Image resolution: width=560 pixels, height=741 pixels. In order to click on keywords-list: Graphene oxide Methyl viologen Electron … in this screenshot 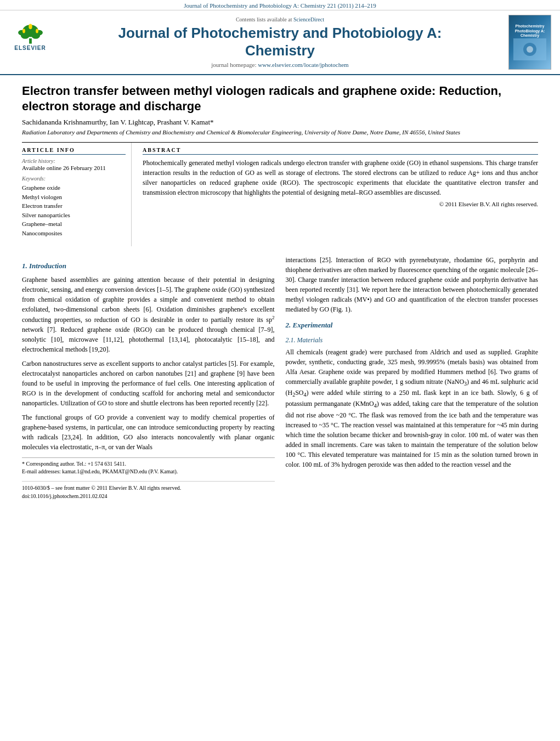, I will do `click(73, 211)`.